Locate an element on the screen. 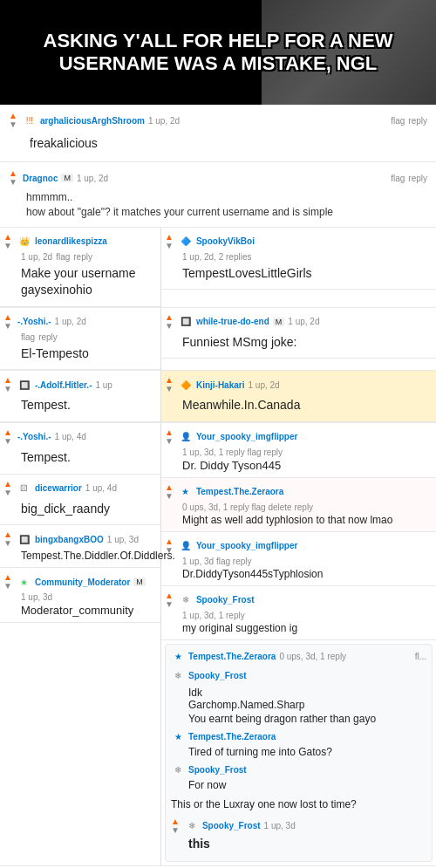 The image size is (436, 868). username: dicewarrior is located at coordinates (58, 489).